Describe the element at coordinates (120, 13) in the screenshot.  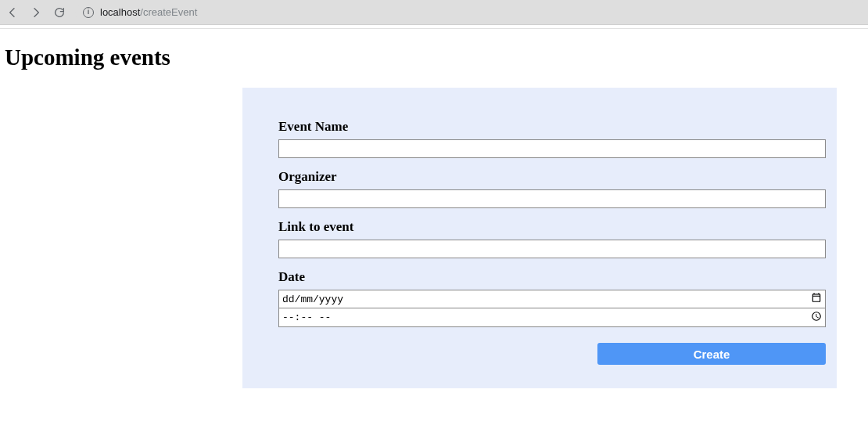
I see `url-host: localhost` at that location.